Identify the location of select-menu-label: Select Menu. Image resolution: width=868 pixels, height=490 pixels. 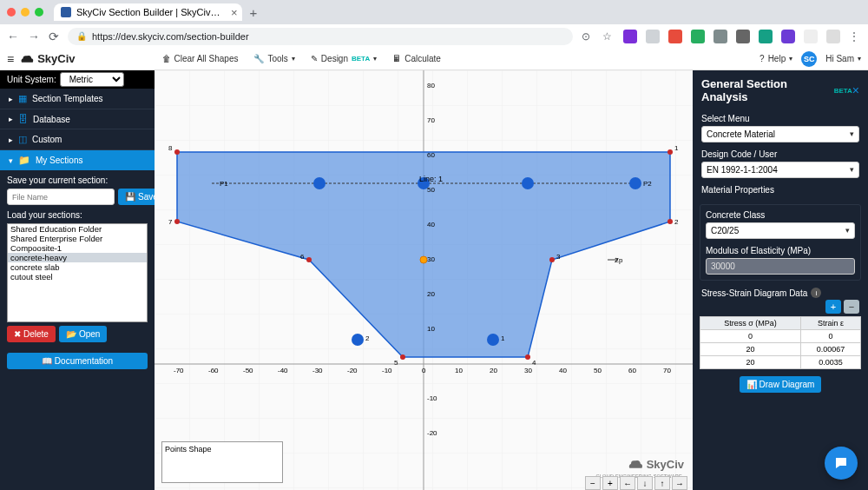
(780, 118).